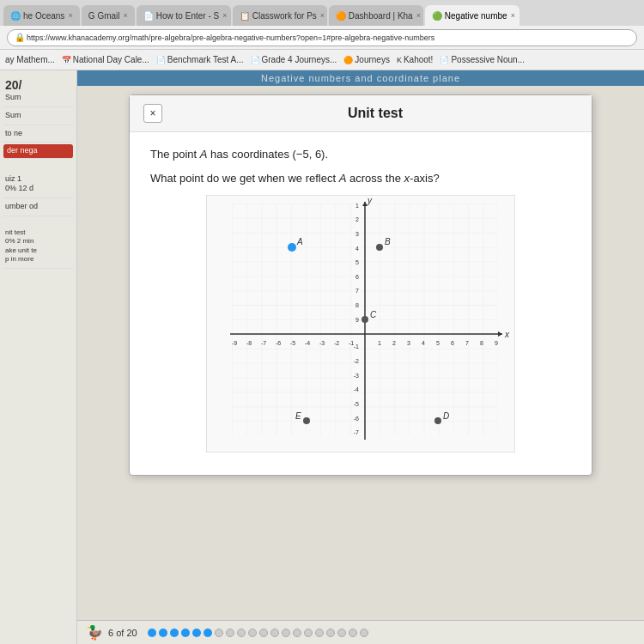 This screenshot has height=644, width=644. Describe the element at coordinates (349, 60) in the screenshot. I see `bookmark-journeys-icon: 🟠` at that location.